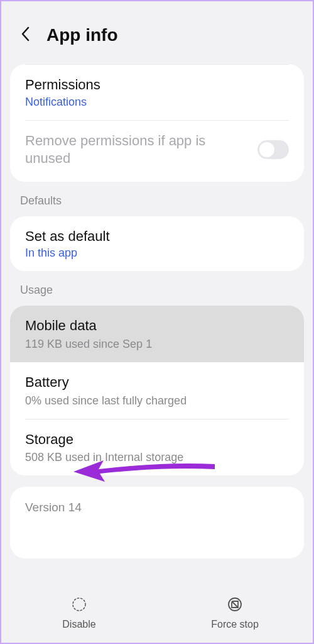  I want to click on force-stop-button: Force stop, so click(235, 613).